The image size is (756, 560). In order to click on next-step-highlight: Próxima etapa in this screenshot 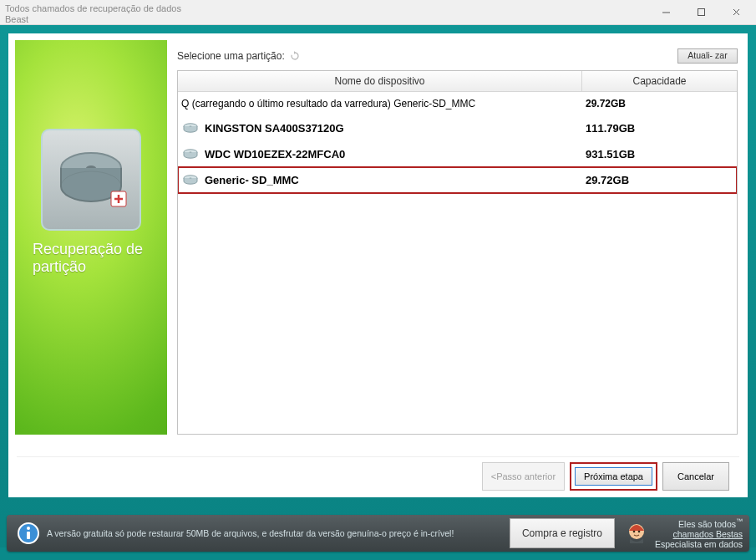, I will do `click(613, 476)`.